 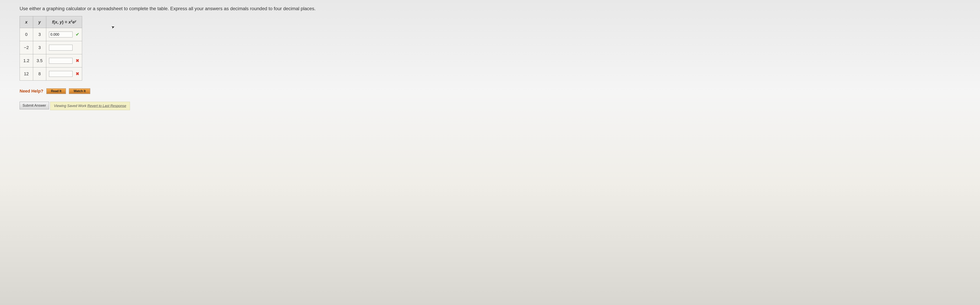 I want to click on fn-exp2: 2, so click(x=72, y=21).